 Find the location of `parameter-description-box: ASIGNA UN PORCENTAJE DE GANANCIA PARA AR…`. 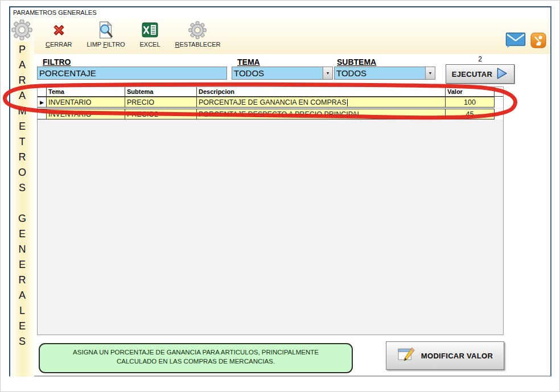

parameter-description-box: ASIGNA UN PORCENTAJE DE GANANCIA PARA AR… is located at coordinates (196, 358).